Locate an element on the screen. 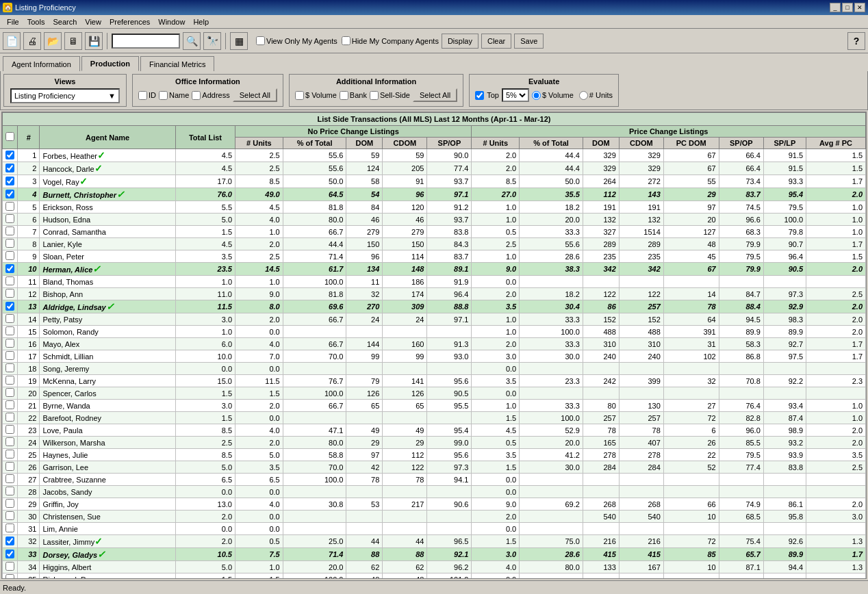 The height and width of the screenshot is (594, 868). volume-label: $ Volume is located at coordinates (321, 95).